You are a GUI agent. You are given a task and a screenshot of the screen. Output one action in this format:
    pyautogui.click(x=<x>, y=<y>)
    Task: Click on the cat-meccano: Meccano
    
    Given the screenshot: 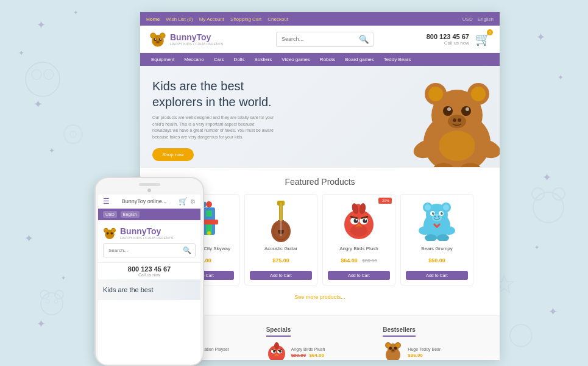 What is the action you would take?
    pyautogui.click(x=194, y=60)
    